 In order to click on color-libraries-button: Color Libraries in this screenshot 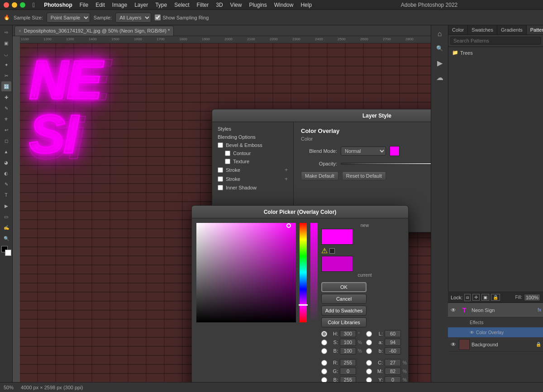, I will do `click(344, 322)`.